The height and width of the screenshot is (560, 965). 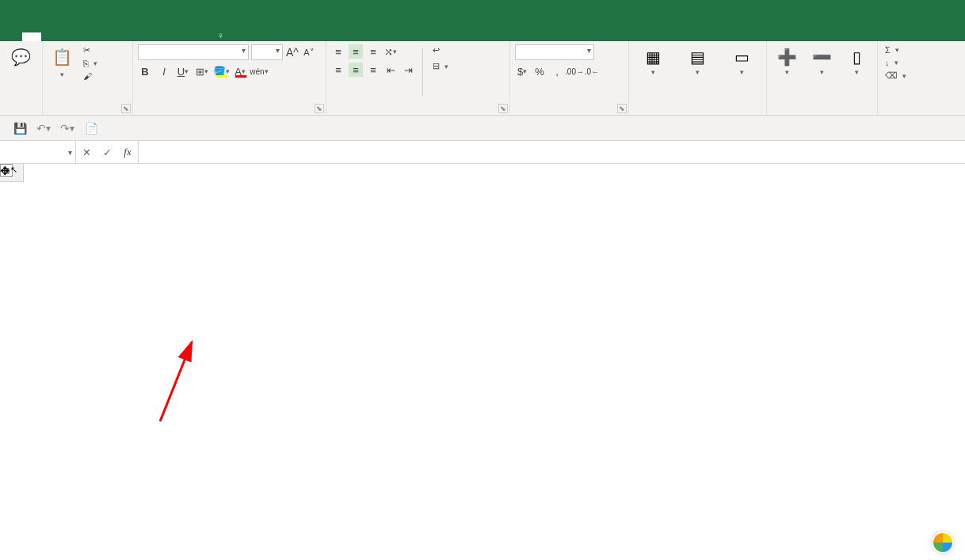 What do you see at coordinates (108, 152) in the screenshot?
I see `formula-bar-buttons: ✕ ✓ fx` at bounding box center [108, 152].